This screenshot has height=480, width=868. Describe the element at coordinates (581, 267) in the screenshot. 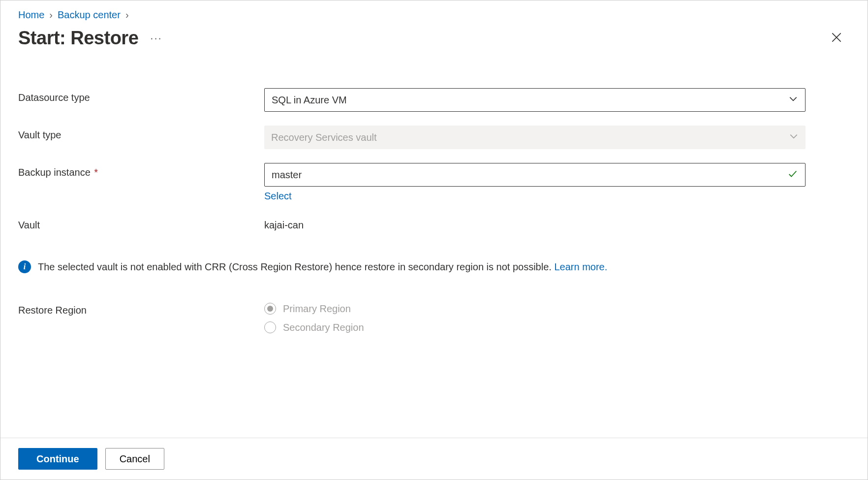

I see `learn-more-link: Learn more.` at that location.